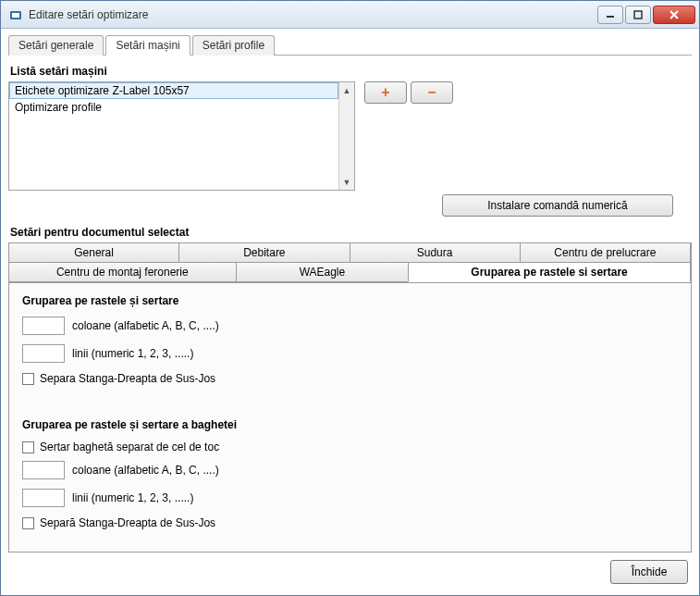 The height and width of the screenshot is (596, 700). Describe the element at coordinates (323, 272) in the screenshot. I see `tab-waeagle: WAEagle` at that location.